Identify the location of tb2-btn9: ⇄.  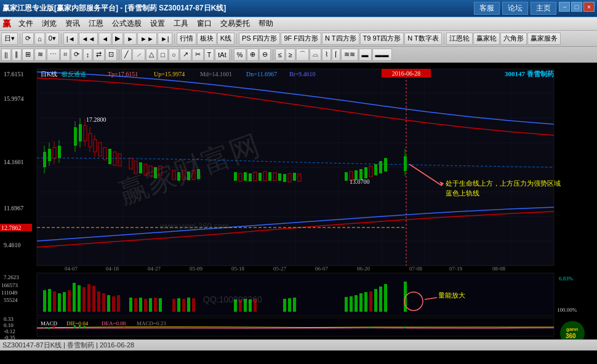
(98, 55).